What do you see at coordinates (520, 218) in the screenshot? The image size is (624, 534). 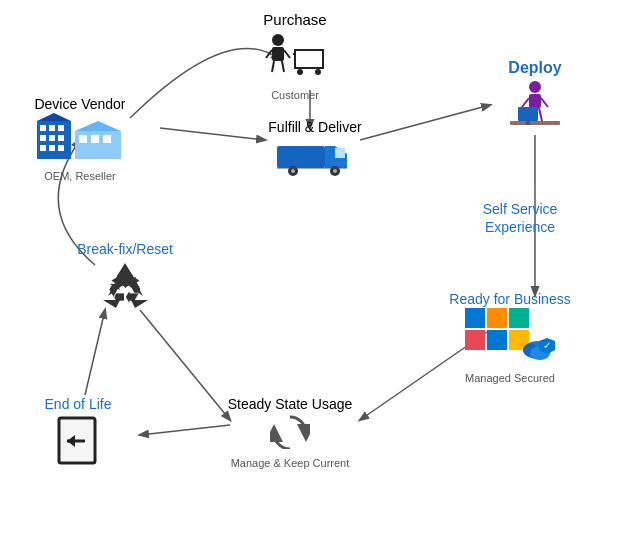 I see `self-service-node: Self ServiceExperience` at bounding box center [520, 218].